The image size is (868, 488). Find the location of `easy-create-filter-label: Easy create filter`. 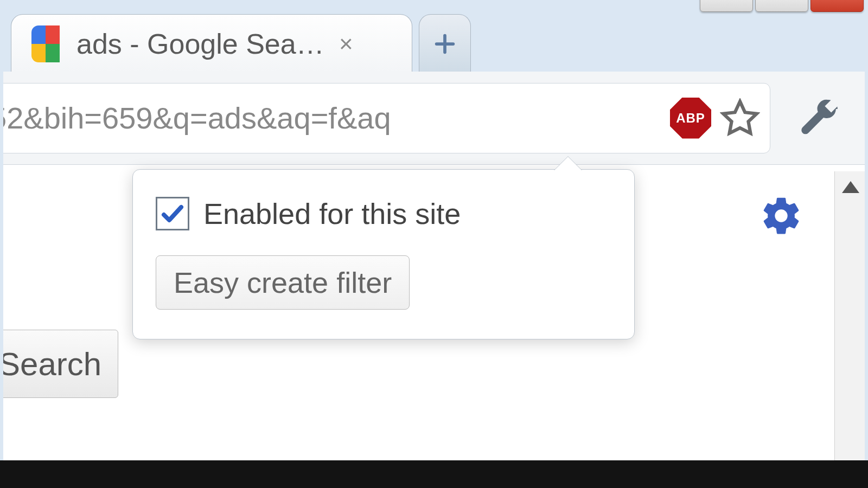

easy-create-filter-label: Easy create filter is located at coordinates (283, 282).